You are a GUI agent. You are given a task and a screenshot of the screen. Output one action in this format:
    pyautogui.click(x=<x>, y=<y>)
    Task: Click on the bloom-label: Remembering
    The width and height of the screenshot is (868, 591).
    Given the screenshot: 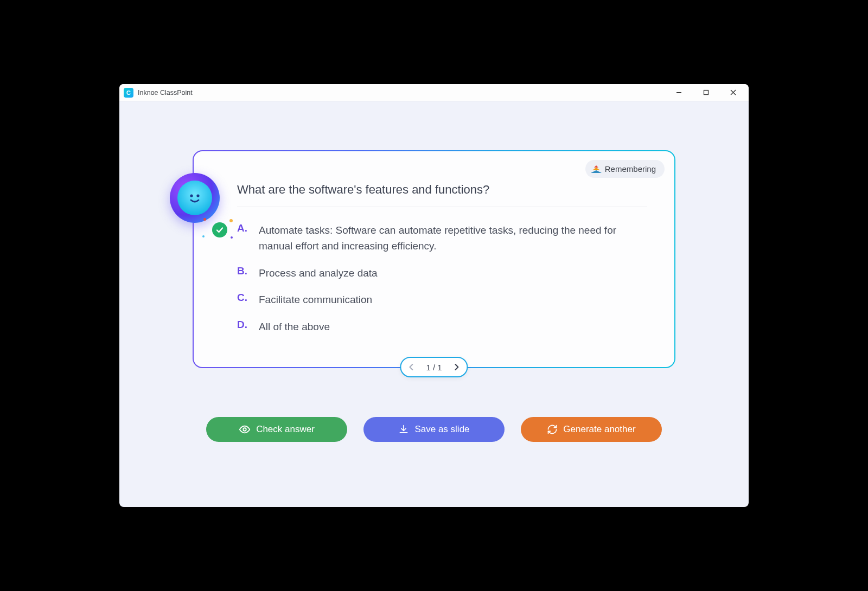 What is the action you would take?
    pyautogui.click(x=630, y=169)
    